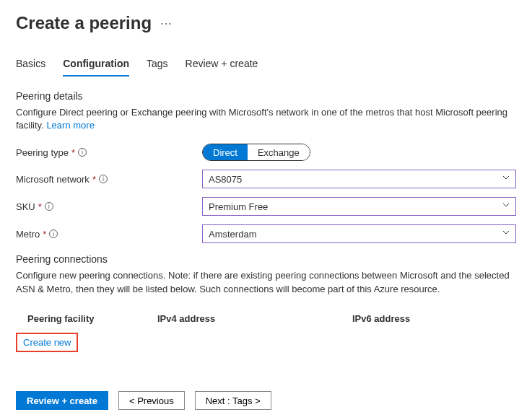 This screenshot has width=532, height=420. I want to click on page-header: Create a peering ⋯, so click(266, 23).